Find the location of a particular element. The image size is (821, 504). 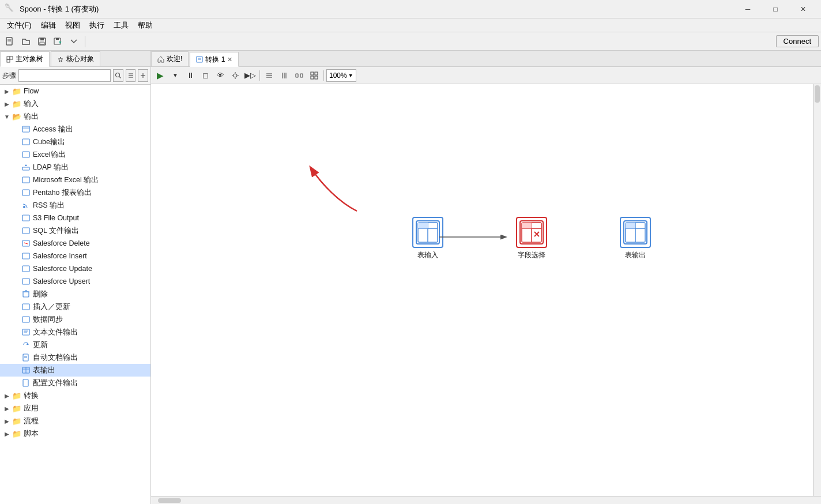

settings-button is located at coordinates (235, 76).